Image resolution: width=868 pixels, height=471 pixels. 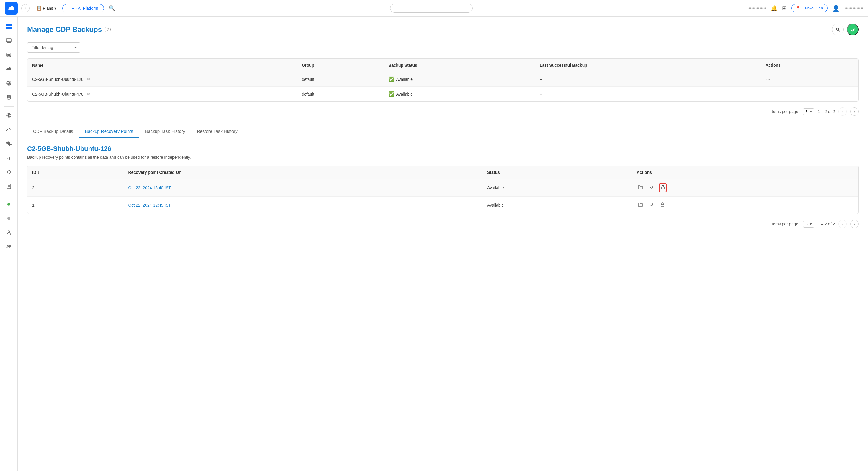 What do you see at coordinates (9, 129) in the screenshot?
I see `sidebar-item-monitoring` at bounding box center [9, 129].